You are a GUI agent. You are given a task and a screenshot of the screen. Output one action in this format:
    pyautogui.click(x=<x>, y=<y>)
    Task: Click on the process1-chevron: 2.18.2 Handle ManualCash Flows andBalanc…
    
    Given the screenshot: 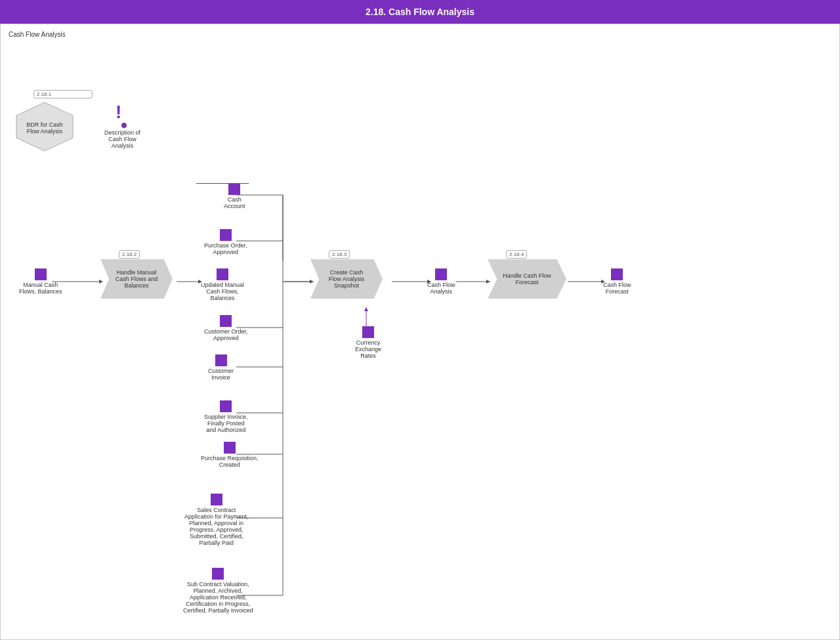 What is the action you would take?
    pyautogui.click(x=136, y=279)
    